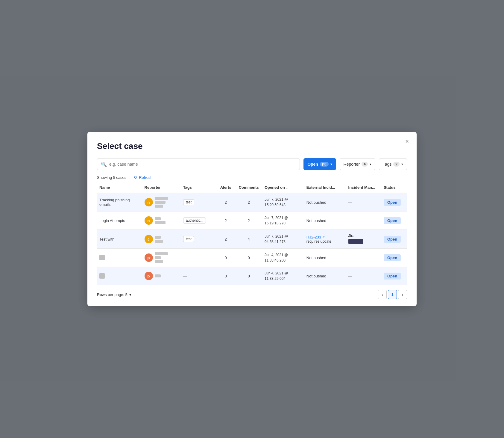 The image size is (504, 438). I want to click on avatar: c, so click(149, 239).